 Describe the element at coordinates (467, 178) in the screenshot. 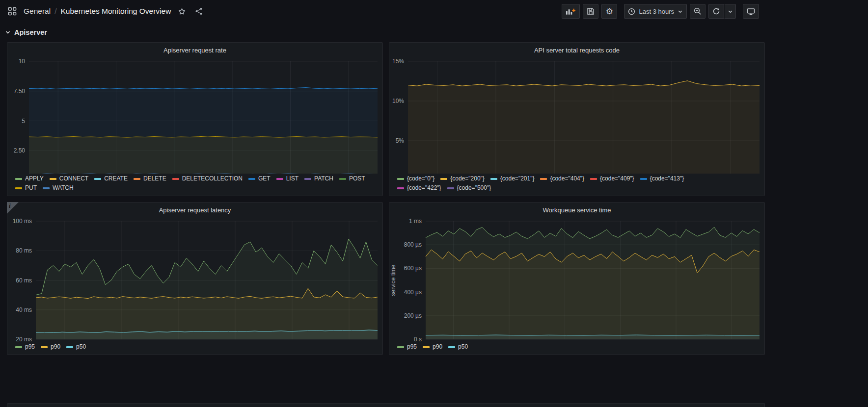

I see `legend-series-label: {code="200"}` at that location.